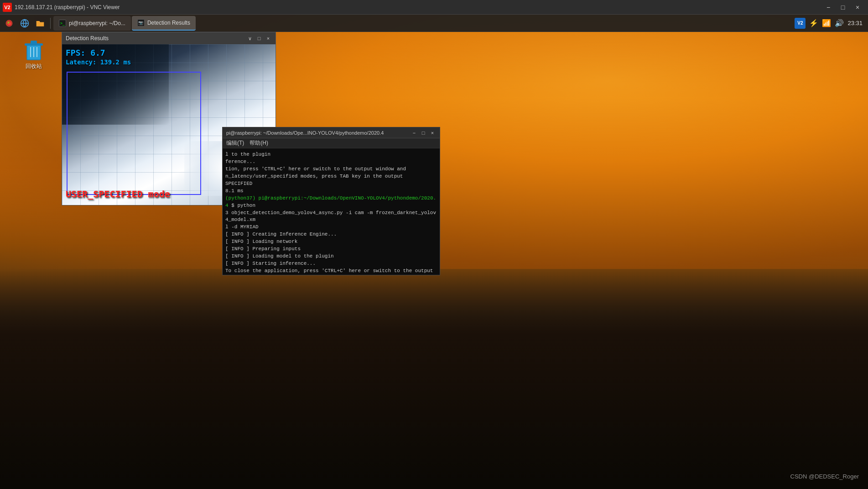 The image size is (868, 489). What do you see at coordinates (826, 23) in the screenshot?
I see `wifi-icon: 📶` at bounding box center [826, 23].